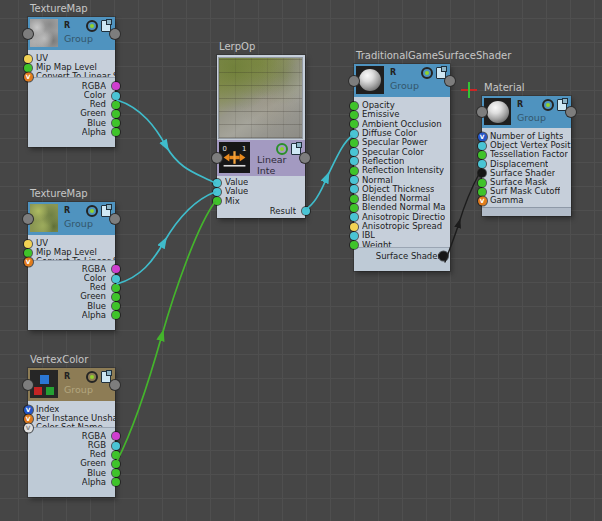  I want to click on node-header: 01Linear Inte, so click(261, 158).